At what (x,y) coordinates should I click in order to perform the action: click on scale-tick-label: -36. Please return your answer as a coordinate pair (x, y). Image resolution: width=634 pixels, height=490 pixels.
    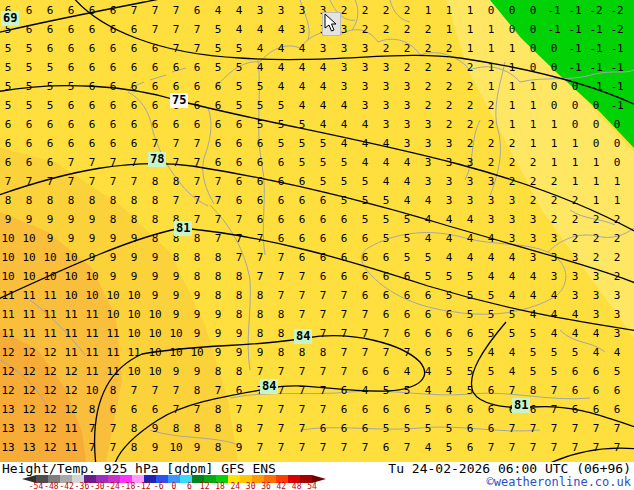
    Looking at the image, I should click on (82, 486).